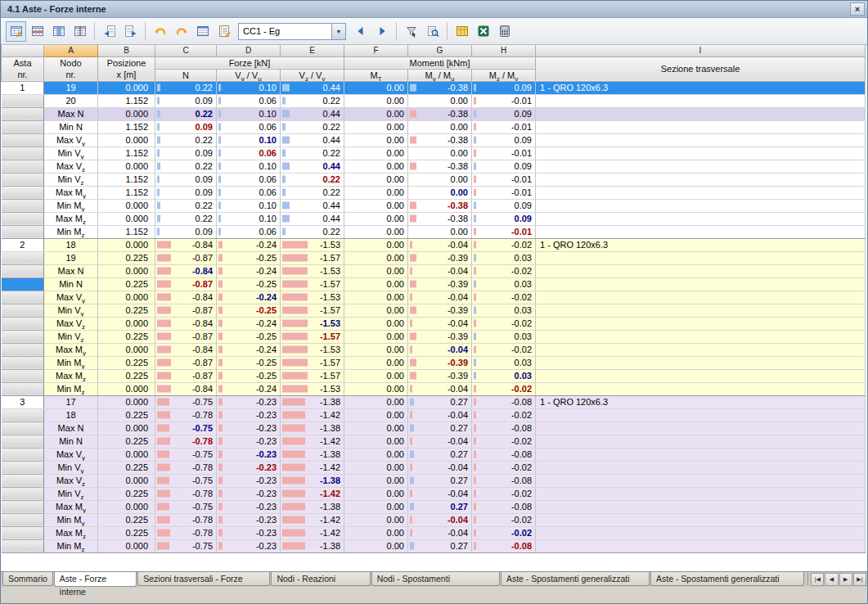 Image resolution: width=868 pixels, height=604 pixels. Describe the element at coordinates (440, 546) in the screenshot. I see `value-cell-g: 0.27` at that location.